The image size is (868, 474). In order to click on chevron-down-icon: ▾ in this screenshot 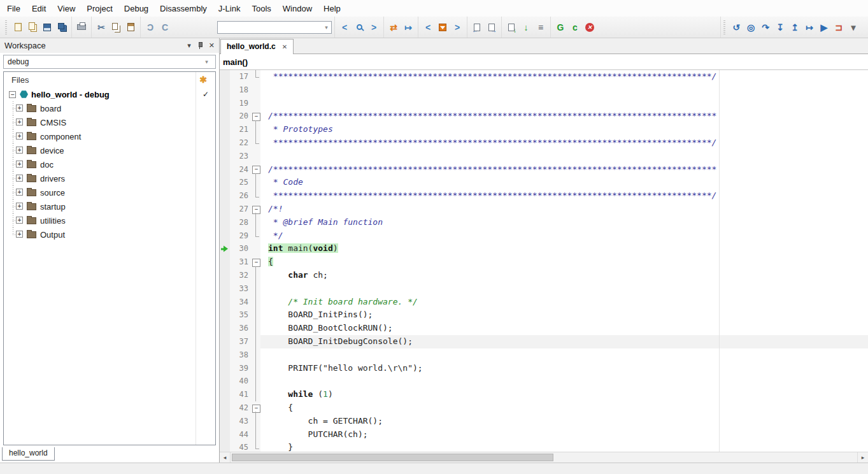, I will do `click(326, 27)`.